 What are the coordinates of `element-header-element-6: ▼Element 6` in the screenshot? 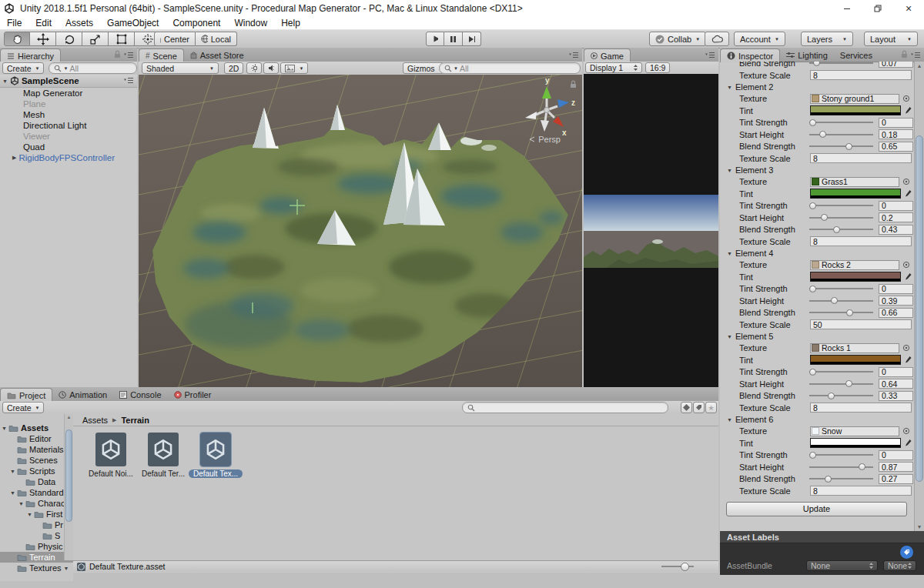 It's located at (816, 420).